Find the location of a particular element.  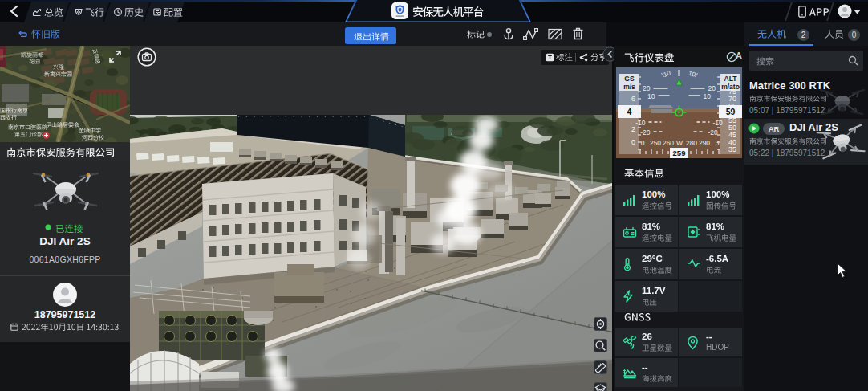

svg-text: 290 is located at coordinates (704, 143).